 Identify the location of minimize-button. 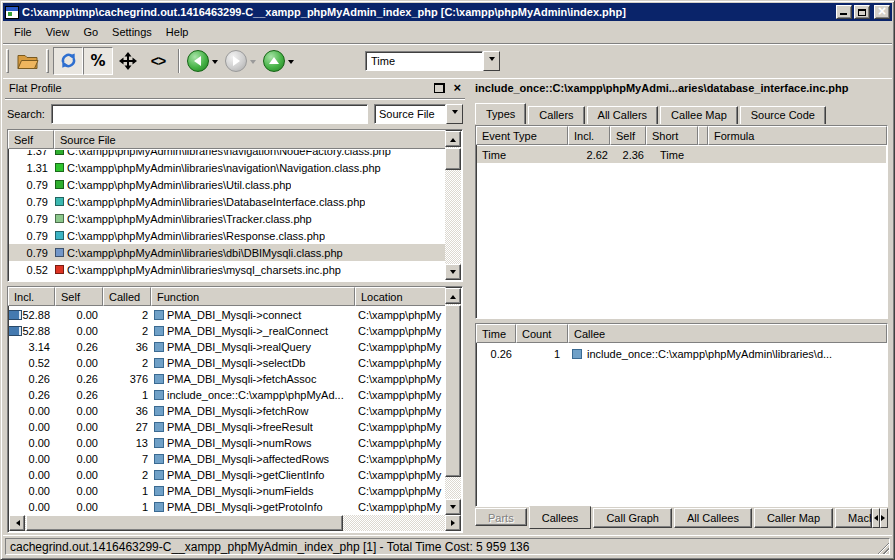
(844, 12).